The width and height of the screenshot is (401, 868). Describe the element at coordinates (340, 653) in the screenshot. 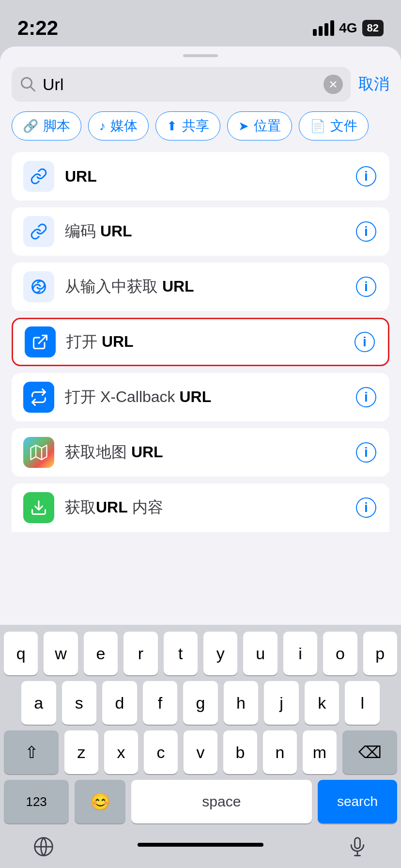

I see `key-o: o` at that location.